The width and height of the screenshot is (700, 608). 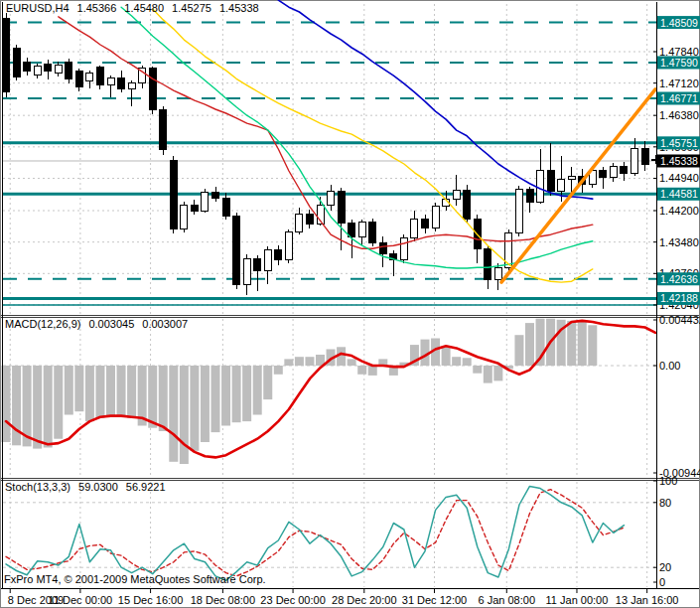 What do you see at coordinates (679, 320) in the screenshot?
I see `macd-axis-label: 0.004432` at bounding box center [679, 320].